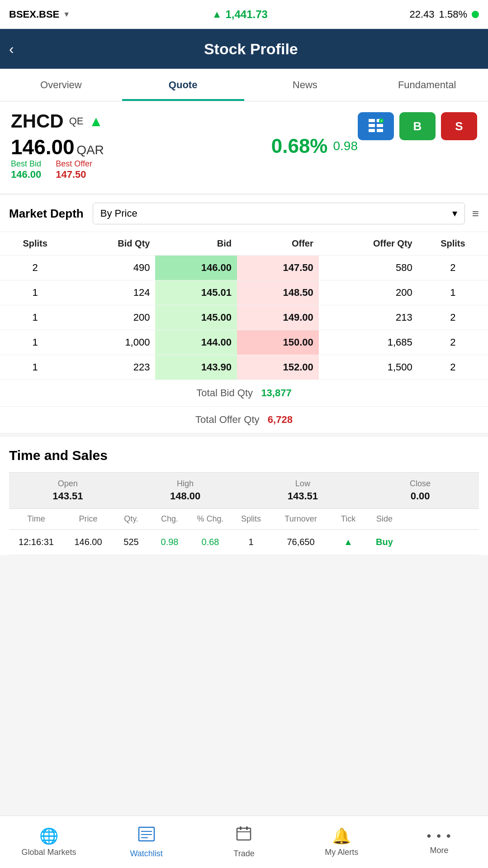 The height and width of the screenshot is (868, 488). I want to click on stock-price-block: 146.00 QAR, so click(57, 147).